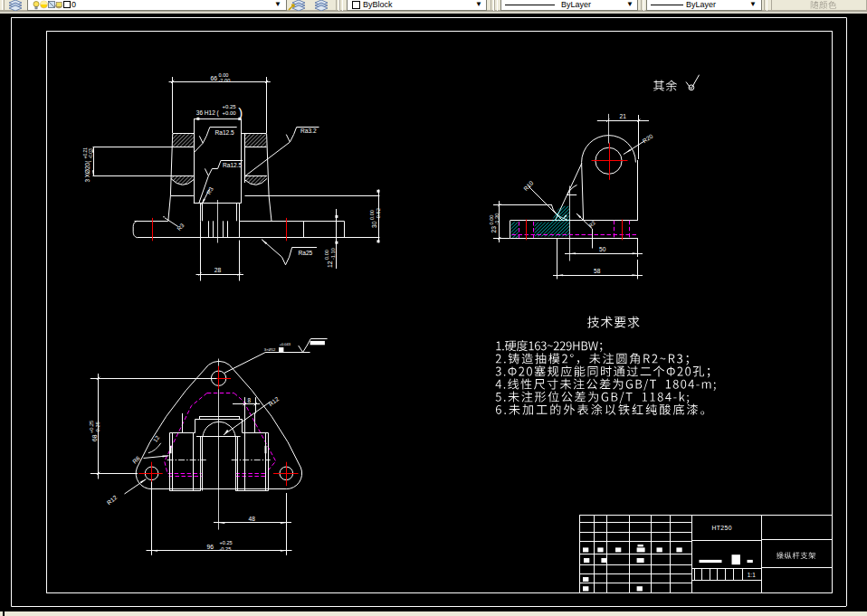  What do you see at coordinates (214, 78) in the screenshot?
I see `svg-text: 66` at bounding box center [214, 78].